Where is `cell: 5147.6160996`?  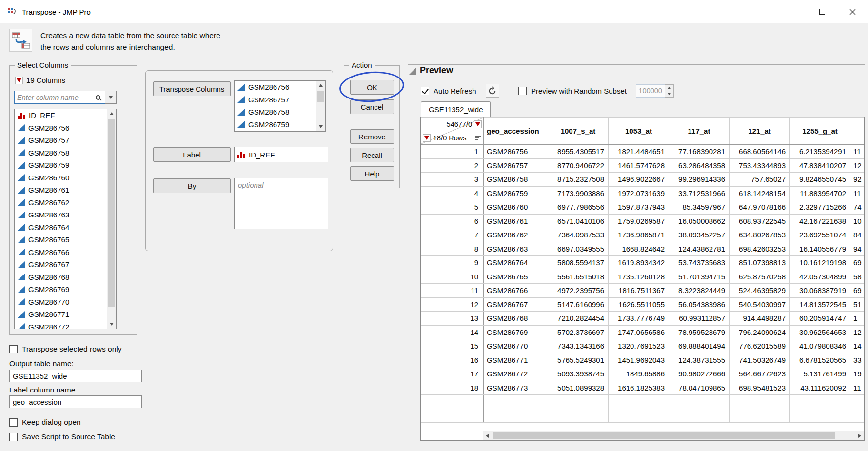 cell: 5147.6160996 is located at coordinates (578, 304).